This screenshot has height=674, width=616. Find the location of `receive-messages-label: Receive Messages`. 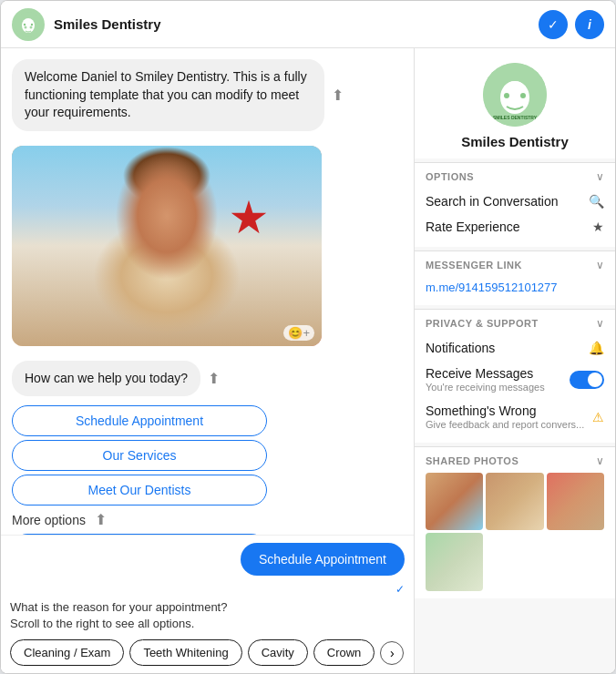

receive-messages-label: Receive Messages is located at coordinates (485, 373).